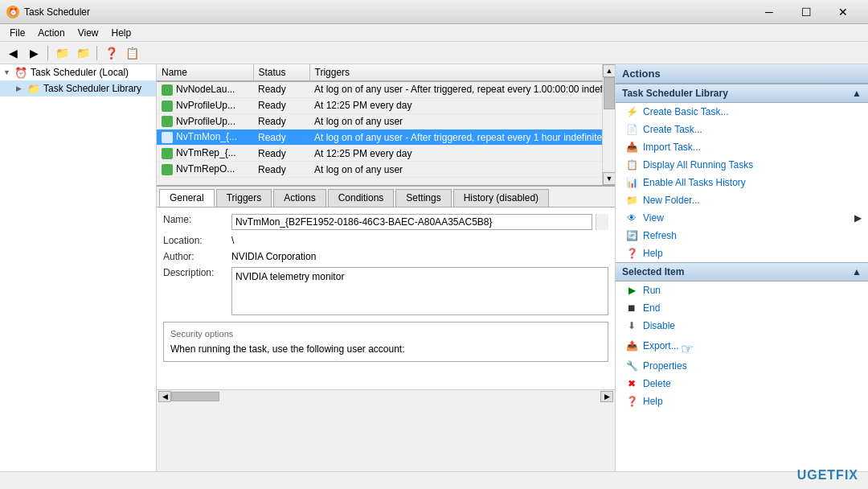 Image resolution: width=868 pixels, height=489 pixels. What do you see at coordinates (742, 401) in the screenshot?
I see `action-help-2: ❓ Help` at bounding box center [742, 401].